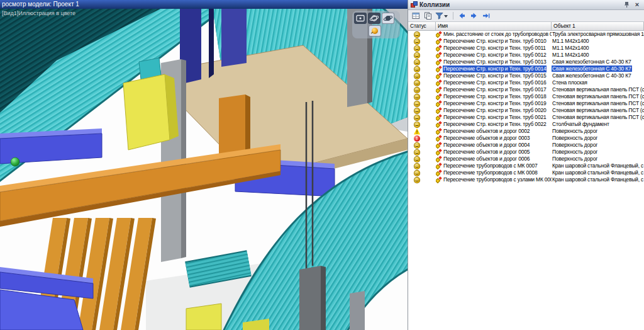  Describe the element at coordinates (597, 26) in the screenshot. I see `column-header-object1: Объект 1` at that location.